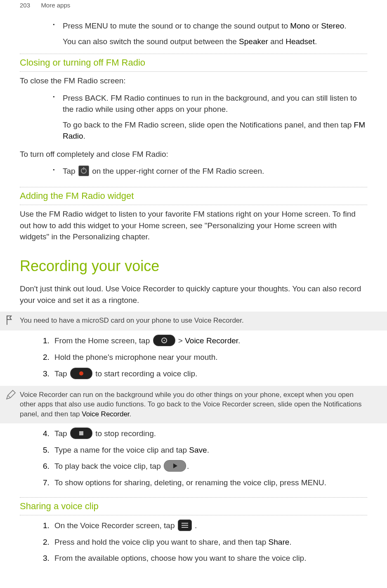  I want to click on subhead-fm-widget: Adding the FM Radio widget, so click(194, 196).